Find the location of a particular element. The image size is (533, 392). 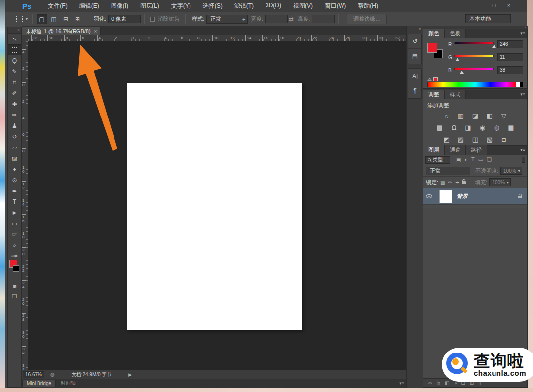

layer-thumbnail is located at coordinates (446, 196).